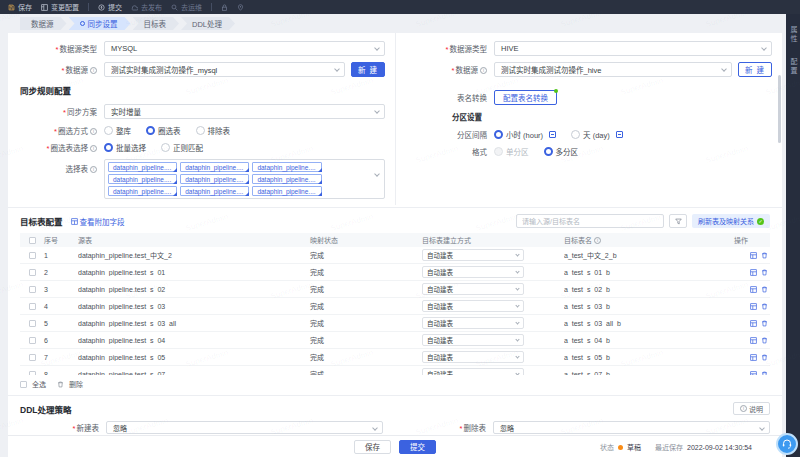 The height and width of the screenshot is (457, 800). What do you see at coordinates (525, 134) in the screenshot?
I see `radio-hour: 小时 (hour)` at bounding box center [525, 134].